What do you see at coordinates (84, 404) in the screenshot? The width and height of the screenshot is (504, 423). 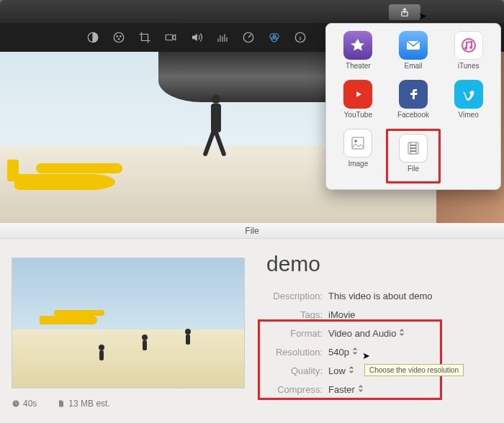 I see `filesize-text: 13 MB est.` at bounding box center [84, 404].